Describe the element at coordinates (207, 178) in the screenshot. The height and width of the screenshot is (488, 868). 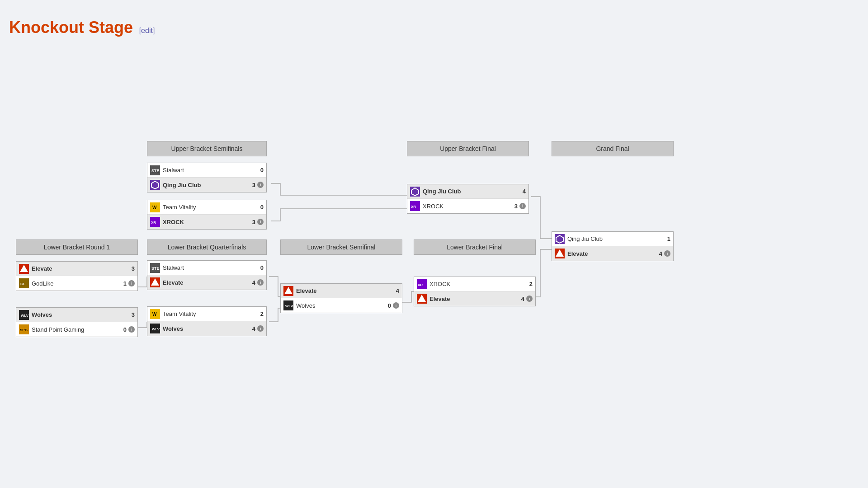
I see `matchup-ubs1: STE Stalwart 0 Qing Jiu Club 3 i` at that location.